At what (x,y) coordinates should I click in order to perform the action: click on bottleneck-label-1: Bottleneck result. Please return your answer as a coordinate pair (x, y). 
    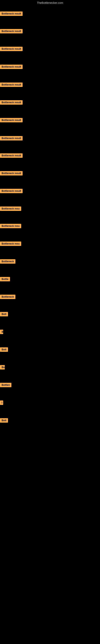
    Looking at the image, I should click on (11, 14).